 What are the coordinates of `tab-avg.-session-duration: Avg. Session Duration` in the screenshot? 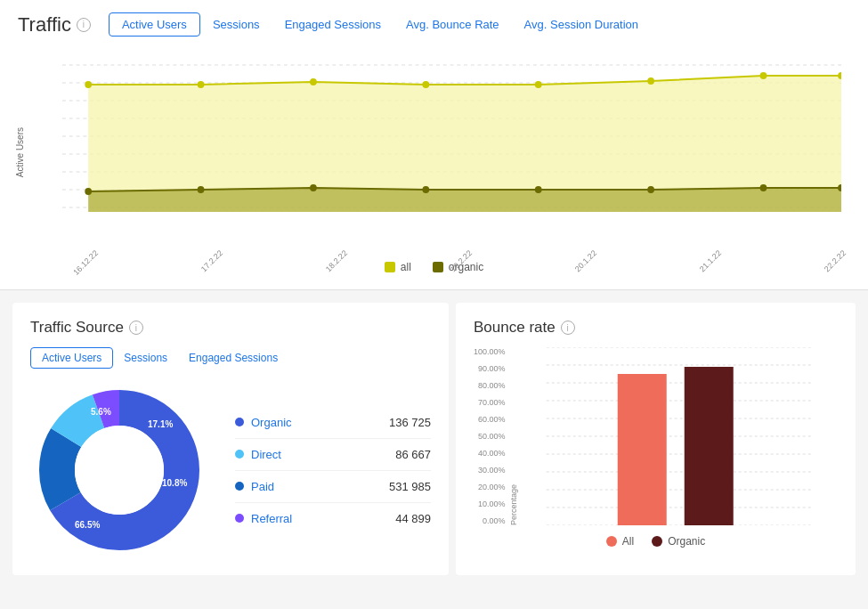 It's located at (581, 25).